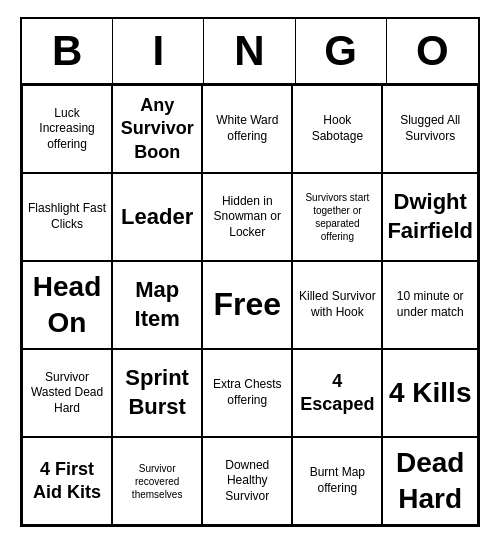  I want to click on bingo-cell-4: Slugged All Survivors, so click(430, 129).